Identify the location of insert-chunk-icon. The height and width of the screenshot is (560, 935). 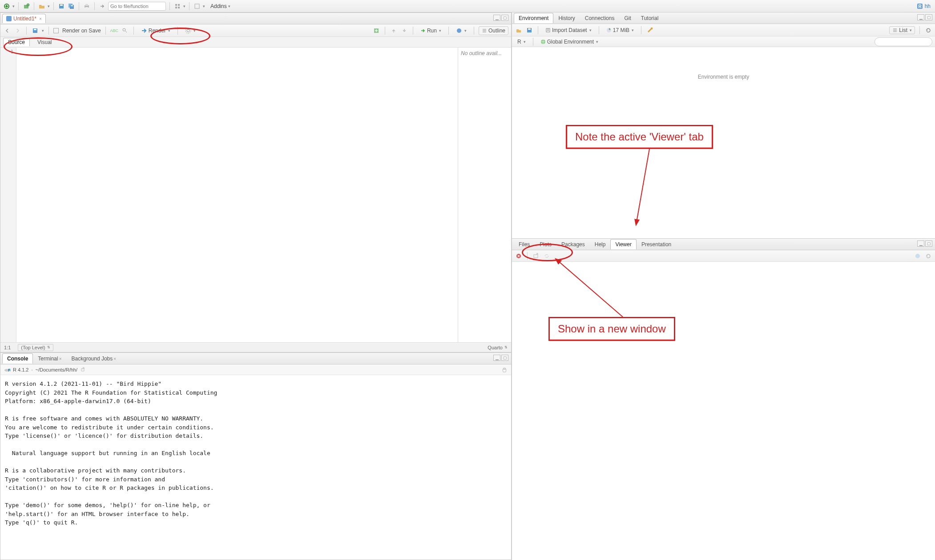
(376, 31).